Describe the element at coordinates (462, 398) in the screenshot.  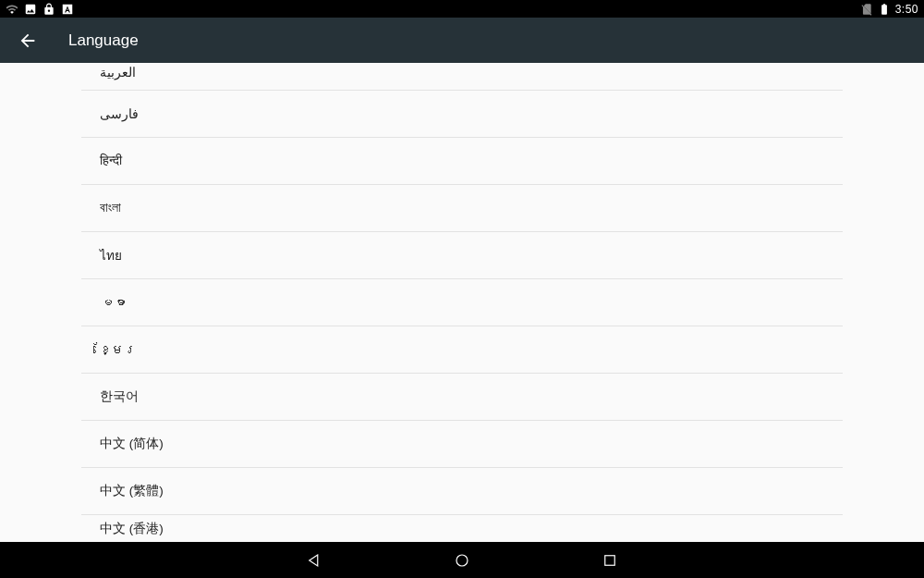
I see `language-item: 한국어` at that location.